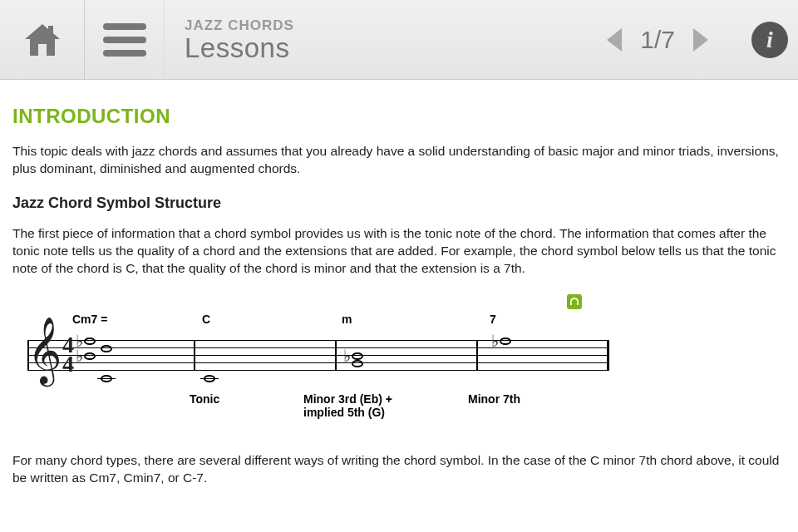 The image size is (798, 532). I want to click on breadcrumb: JAZZ CHORDS, so click(391, 26).